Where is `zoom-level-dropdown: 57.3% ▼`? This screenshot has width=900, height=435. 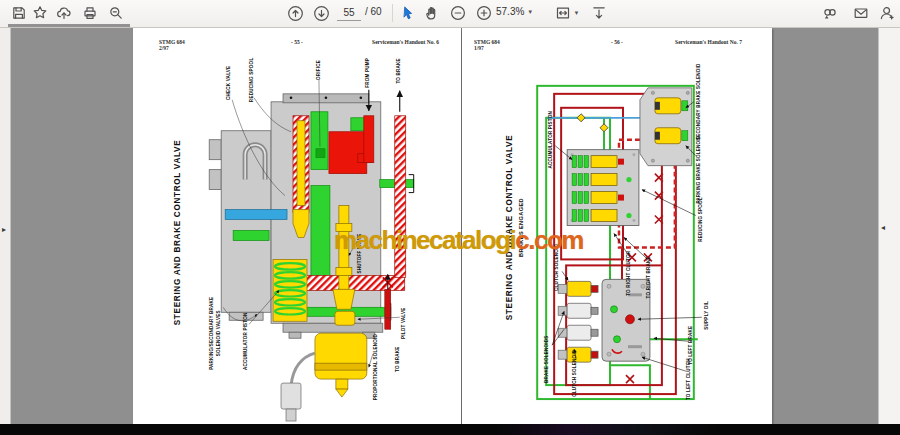
zoom-level-dropdown: 57.3% ▼ is located at coordinates (514, 12).